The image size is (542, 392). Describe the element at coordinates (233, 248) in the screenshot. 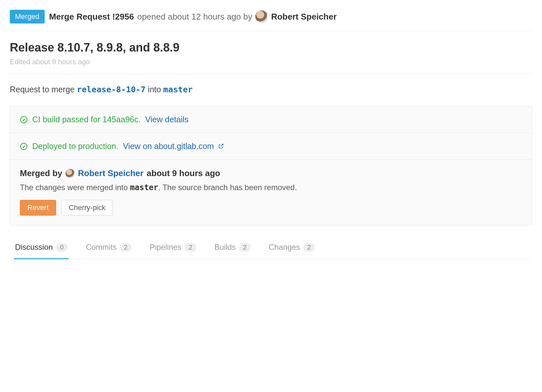

I see `tab-builds: Builds 2` at that location.